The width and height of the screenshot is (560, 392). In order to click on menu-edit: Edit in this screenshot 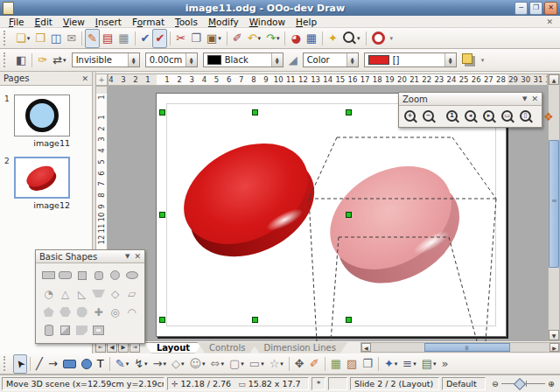, I will do `click(44, 22)`.